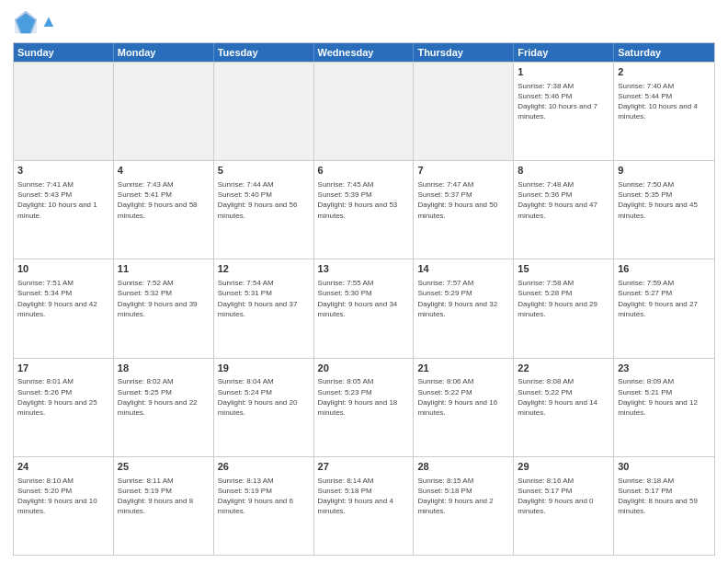  I want to click on weekday-header-monday: Monday, so click(164, 52).